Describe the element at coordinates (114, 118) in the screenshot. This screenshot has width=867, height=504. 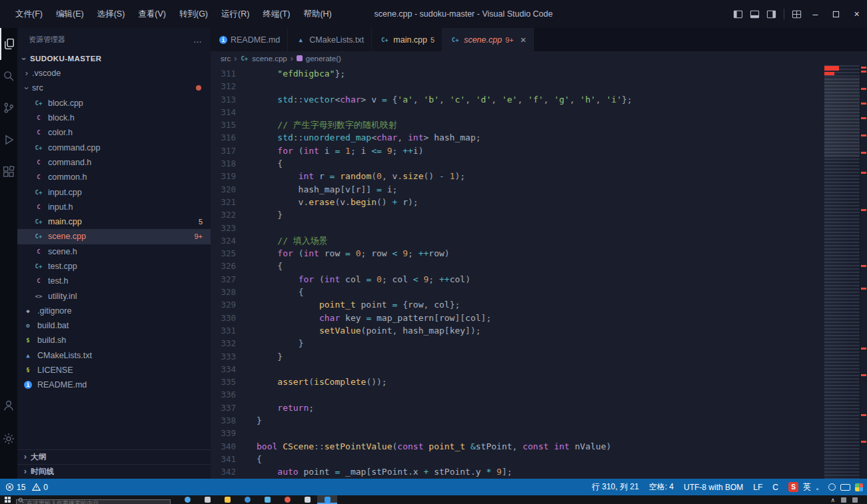
I see `tree-item-block.h: Cblock.h` at that location.